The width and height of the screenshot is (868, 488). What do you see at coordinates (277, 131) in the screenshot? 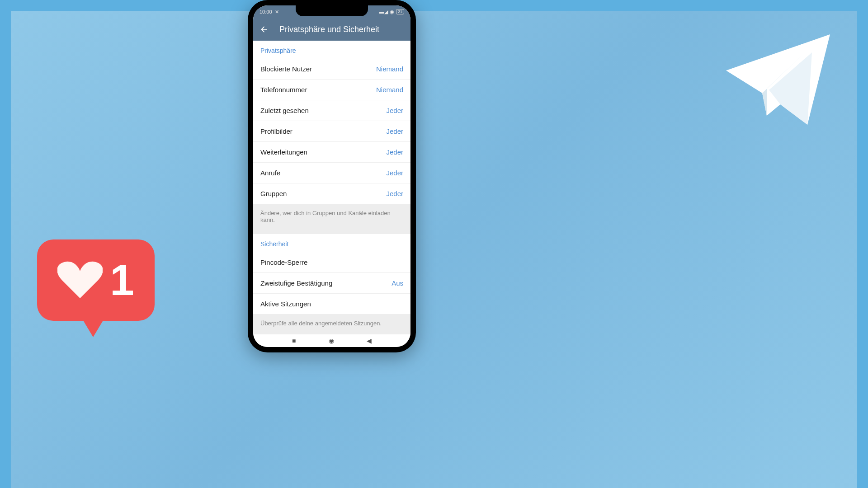
I see `row-label: Profilbilder` at bounding box center [277, 131].